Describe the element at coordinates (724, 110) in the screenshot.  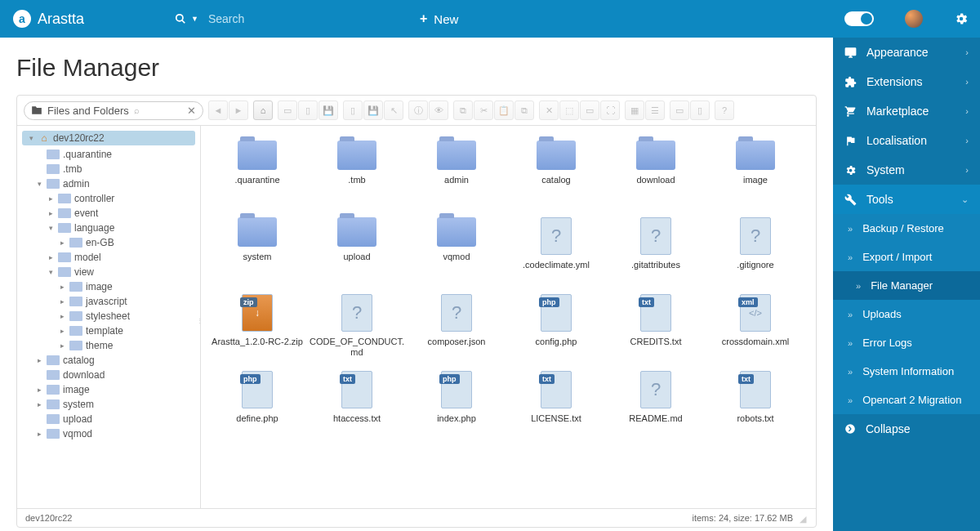
I see `help-button: ?` at that location.